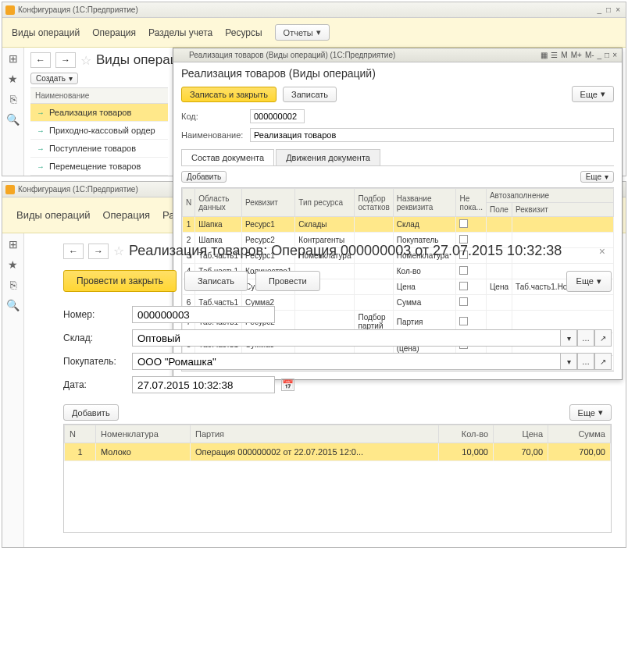  What do you see at coordinates (287, 385) in the screenshot?
I see `calendar-icon: 📅` at bounding box center [287, 385].